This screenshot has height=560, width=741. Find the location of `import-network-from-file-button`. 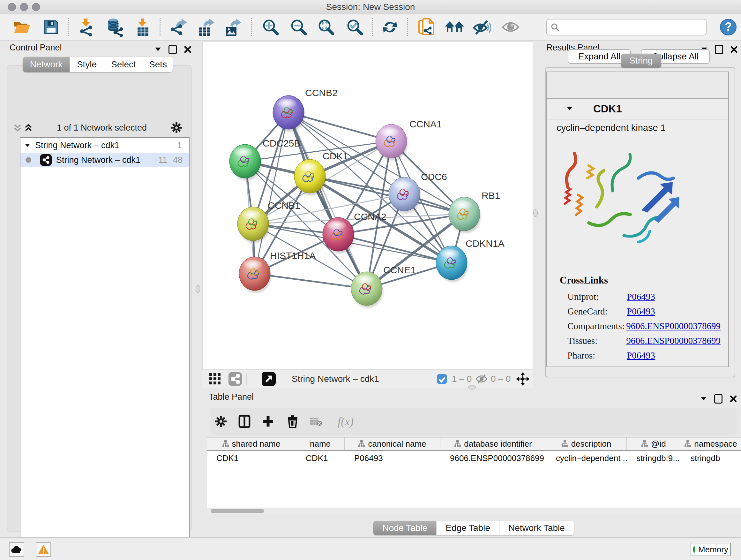

import-network-from-file-button is located at coordinates (87, 27).